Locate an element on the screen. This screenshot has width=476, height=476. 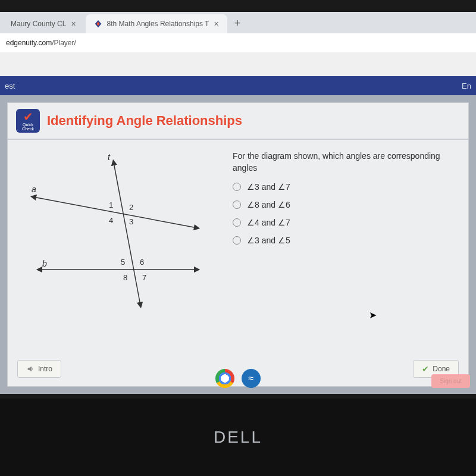
tab-label: 8th Math Angles Relationships T is located at coordinates (158, 24).